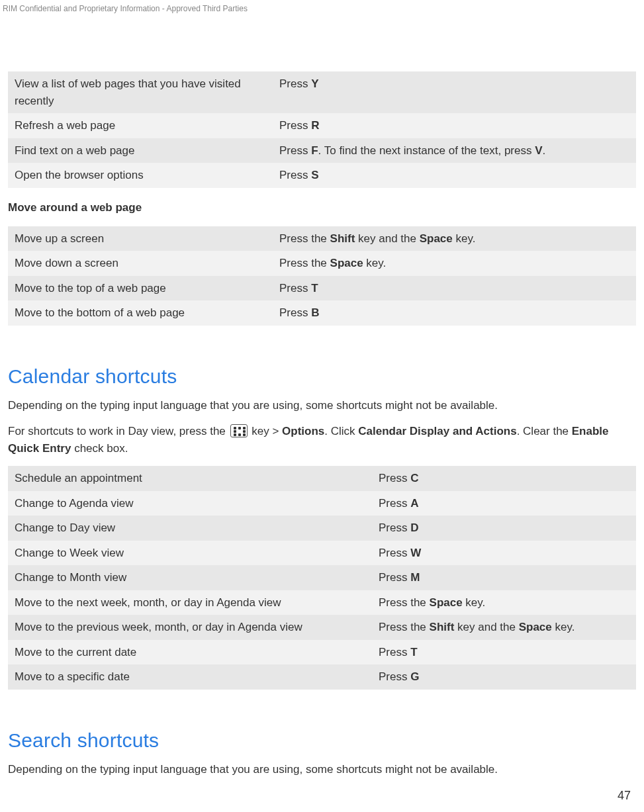  I want to click on shortcut-key: Press Y, so click(454, 93).